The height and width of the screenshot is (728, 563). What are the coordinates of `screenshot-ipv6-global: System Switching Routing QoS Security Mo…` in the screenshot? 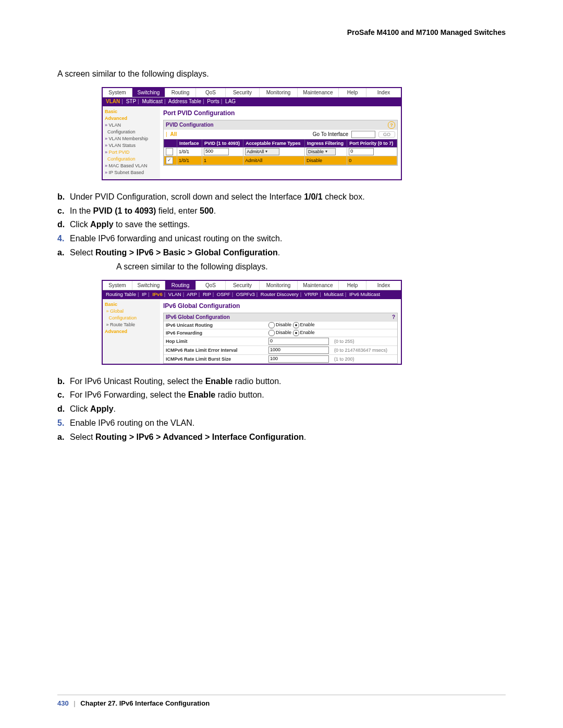 It's located at (252, 322).